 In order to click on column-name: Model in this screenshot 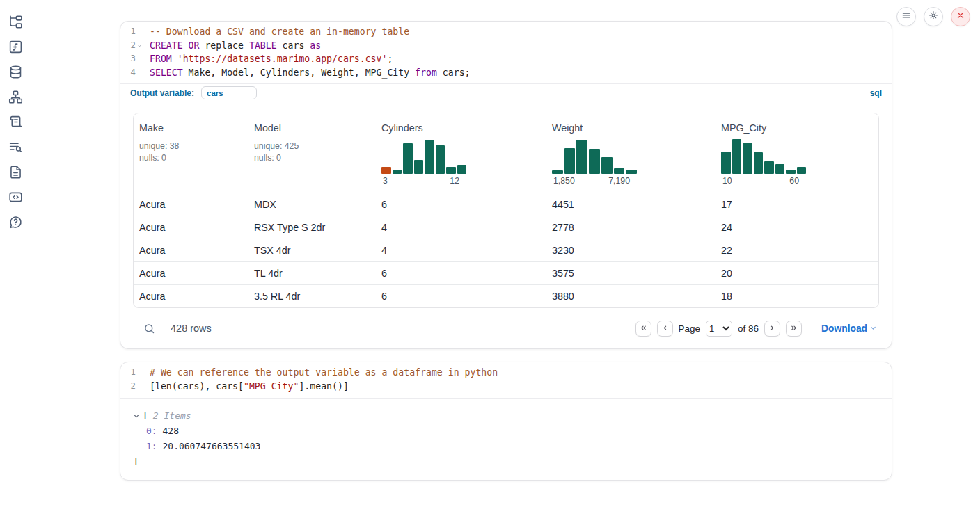, I will do `click(312, 128)`.